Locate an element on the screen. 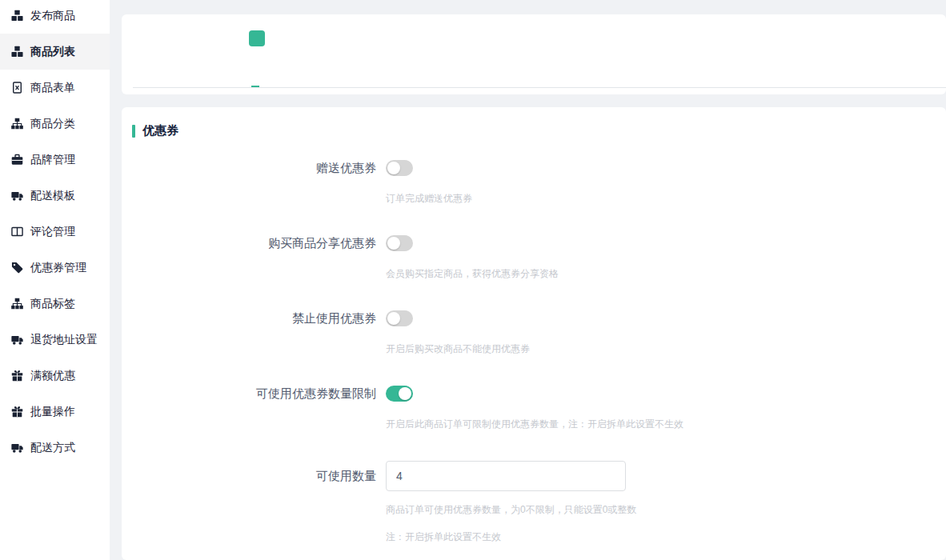 Image resolution: width=946 pixels, height=560 pixels. tabs-card is located at coordinates (534, 54).